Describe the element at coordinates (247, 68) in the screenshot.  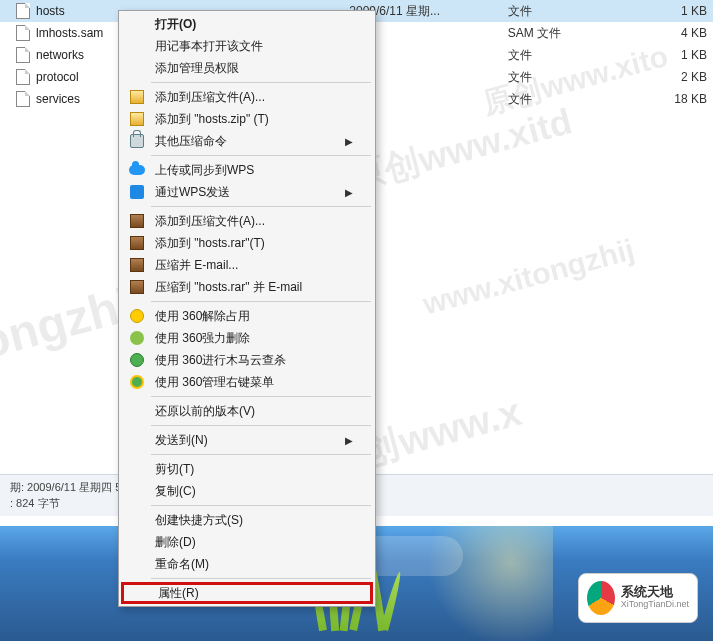
I see `menu-item: 添加管理员权限` at that location.